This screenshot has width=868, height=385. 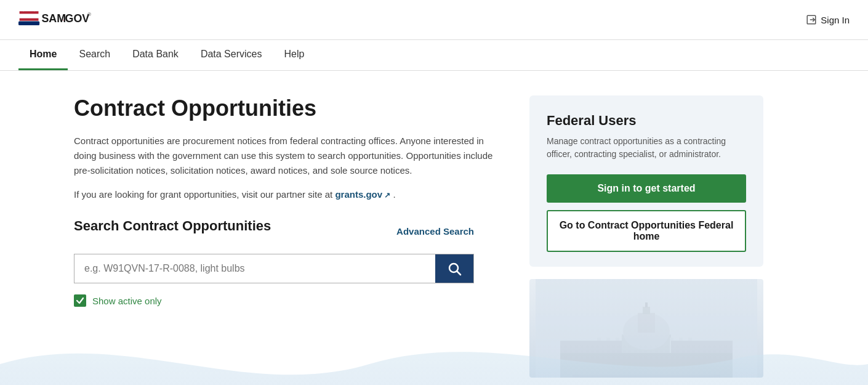 What do you see at coordinates (80, 301) in the screenshot?
I see `check-icon` at bounding box center [80, 301].